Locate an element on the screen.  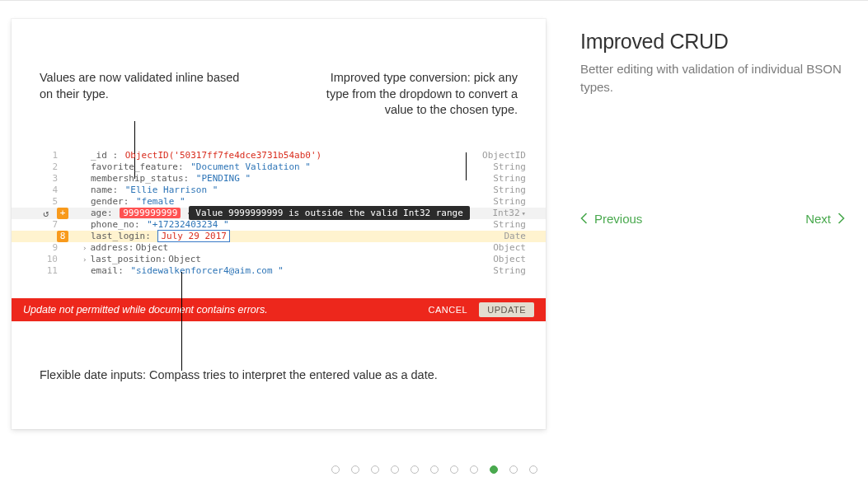
line-number: 9 is located at coordinates (39, 247).